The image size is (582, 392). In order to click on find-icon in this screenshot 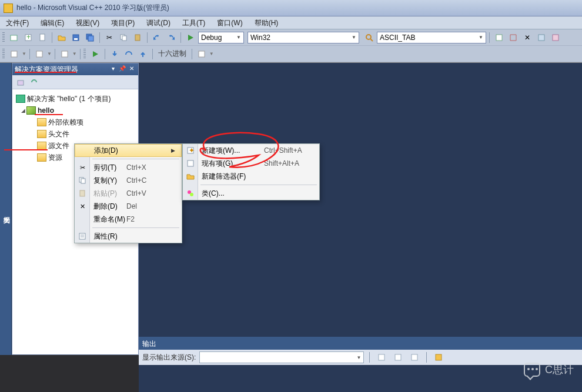, I will do `click(369, 38)`.